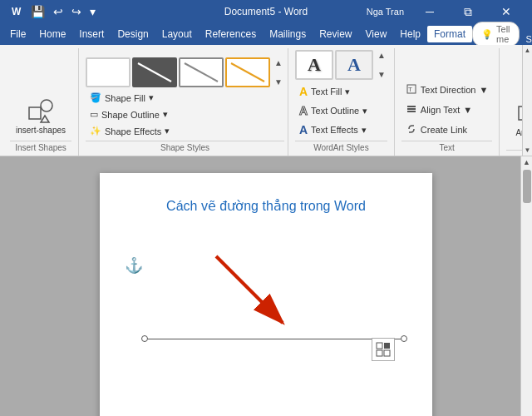  I want to click on shape-effects-dropdown: ▾, so click(167, 131).